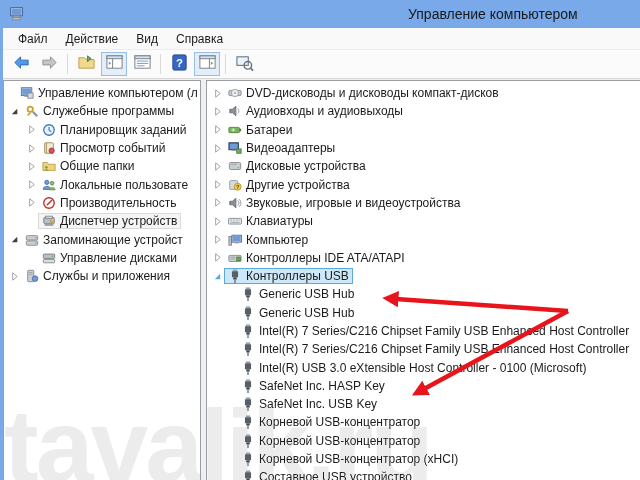 Image resolution: width=640 pixels, height=480 pixels. Describe the element at coordinates (49, 148) in the screenshot. I see `event-viewer-icon` at that location.